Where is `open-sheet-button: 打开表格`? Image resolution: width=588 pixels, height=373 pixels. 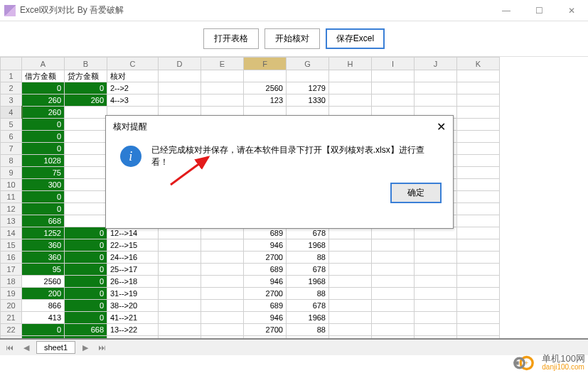
open-sheet-button: 打开表格 is located at coordinates (231, 38).